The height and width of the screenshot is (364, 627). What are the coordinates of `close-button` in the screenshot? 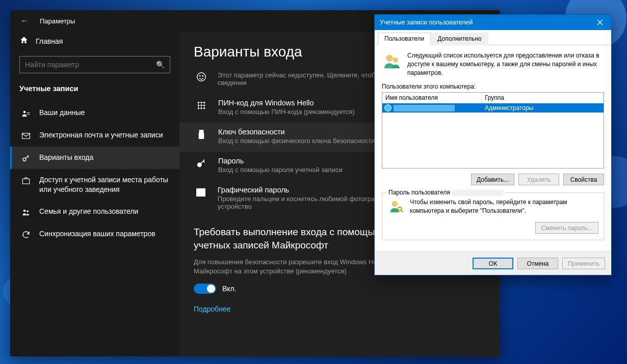 It's located at (599, 22).